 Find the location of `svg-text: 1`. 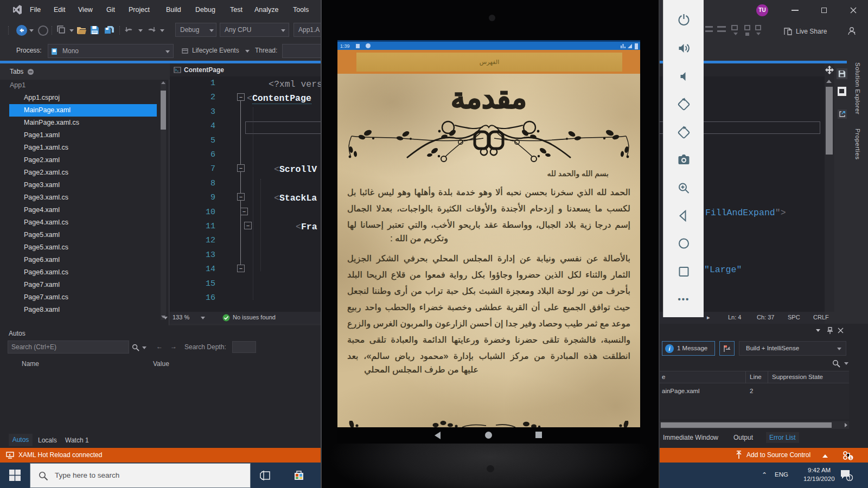

svg-text: 1 is located at coordinates (851, 458).